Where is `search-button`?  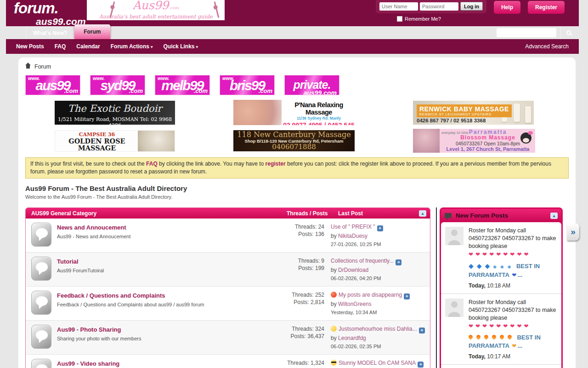
search-button is located at coordinates (568, 33).